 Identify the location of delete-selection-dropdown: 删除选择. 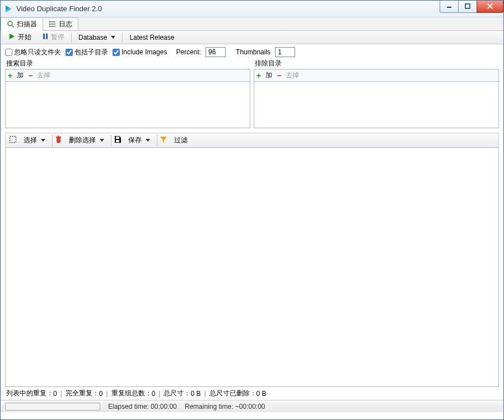
(86, 141).